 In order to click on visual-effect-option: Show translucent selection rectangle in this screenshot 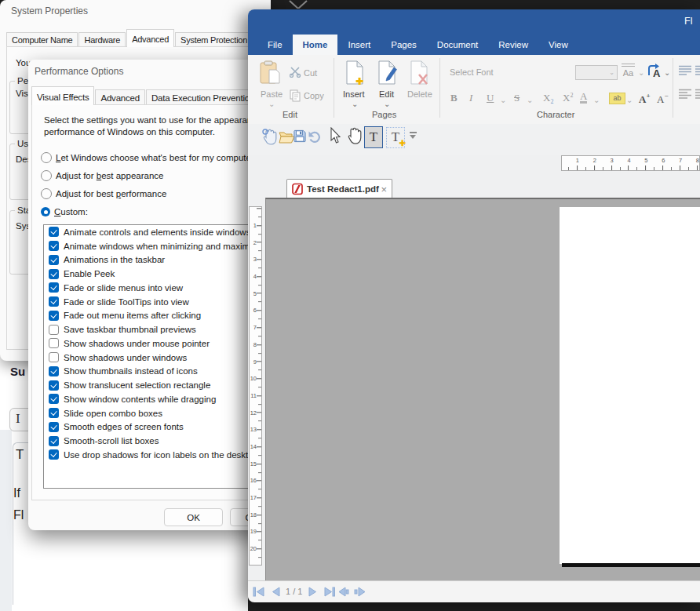, I will do `click(158, 385)`.